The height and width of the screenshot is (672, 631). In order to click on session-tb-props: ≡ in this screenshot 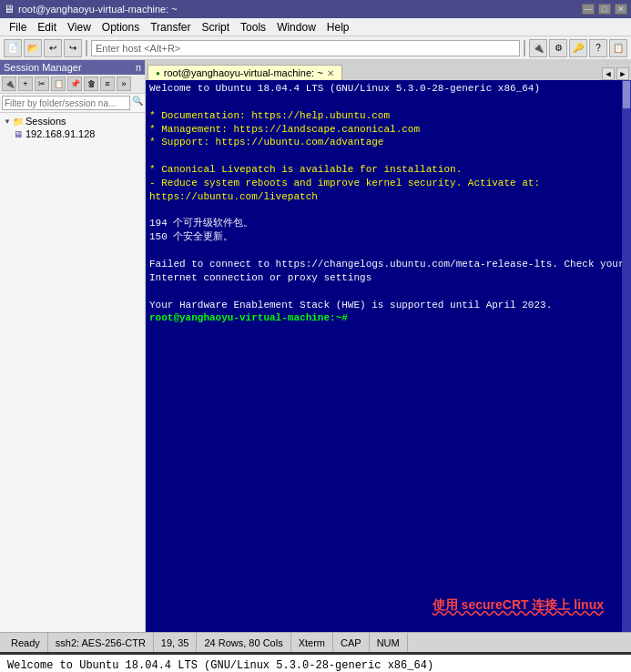, I will do `click(107, 84)`.